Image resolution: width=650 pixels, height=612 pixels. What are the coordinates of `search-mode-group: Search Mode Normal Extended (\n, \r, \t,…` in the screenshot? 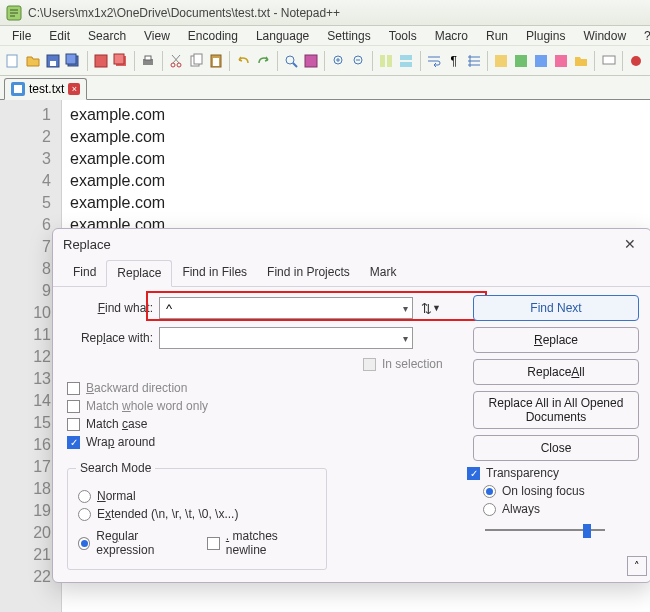 It's located at (197, 519).